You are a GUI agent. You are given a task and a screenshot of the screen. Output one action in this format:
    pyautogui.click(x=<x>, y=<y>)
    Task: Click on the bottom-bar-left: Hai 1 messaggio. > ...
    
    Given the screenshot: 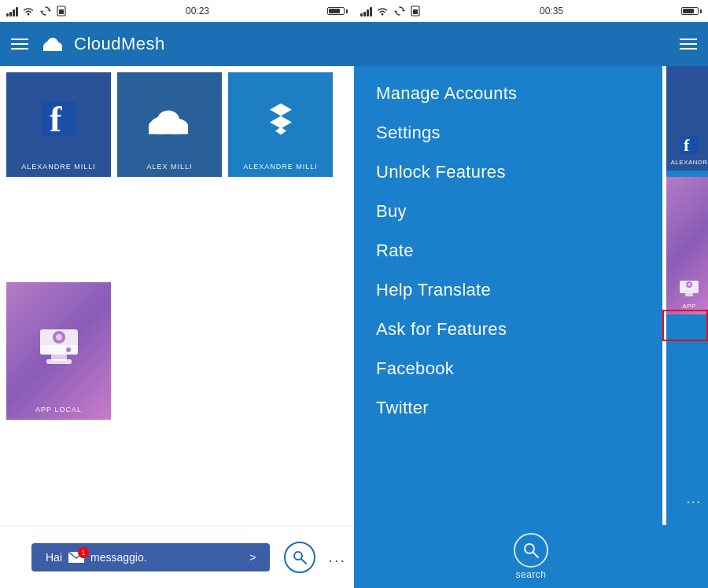 What is the action you would take?
    pyautogui.click(x=177, y=557)
    